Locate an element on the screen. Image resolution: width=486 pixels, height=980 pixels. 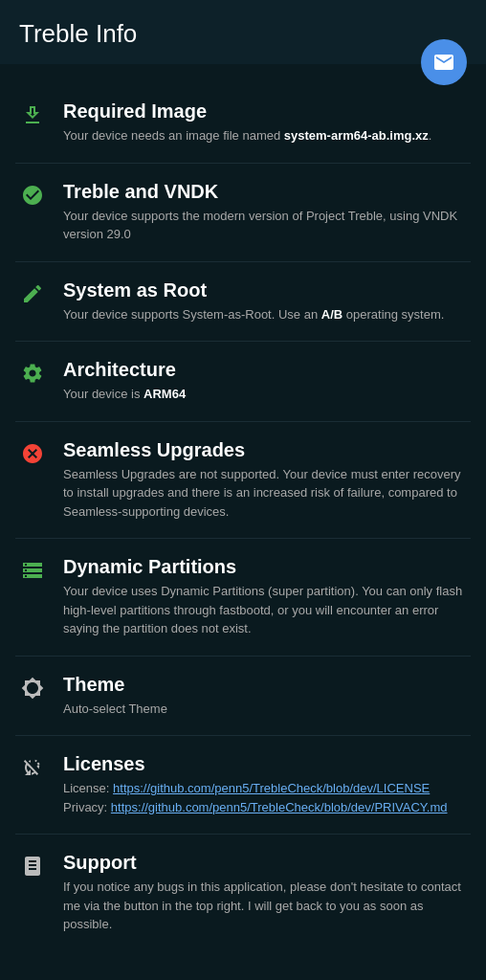
header: Treble Info is located at coordinates (243, 33).